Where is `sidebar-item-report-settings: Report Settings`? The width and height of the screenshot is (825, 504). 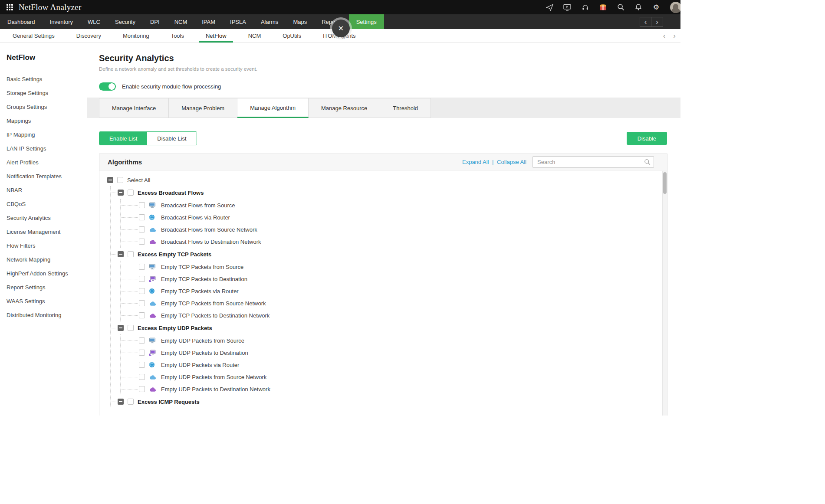
sidebar-item-report-settings: Report Settings is located at coordinates (47, 287).